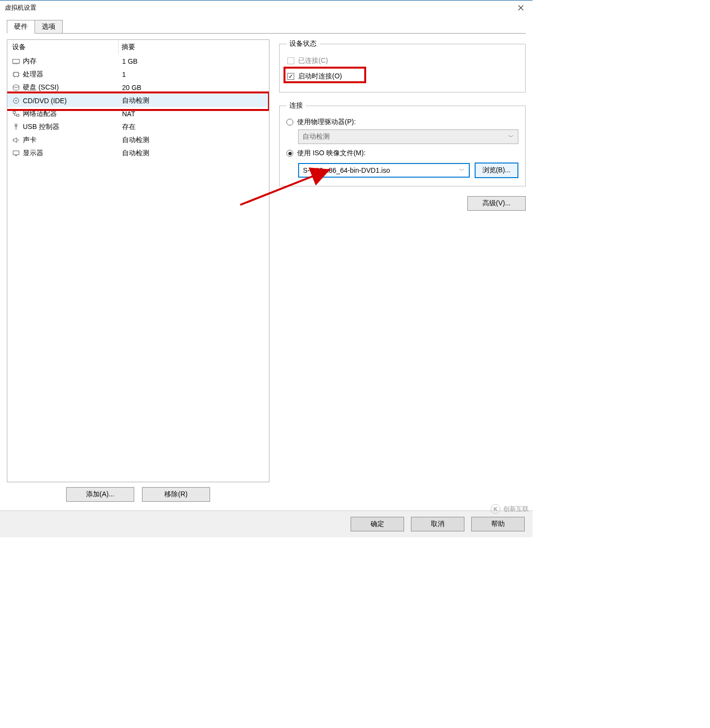 The width and height of the screenshot is (710, 728). Describe the element at coordinates (16, 88) in the screenshot. I see `disk-icon` at that location.